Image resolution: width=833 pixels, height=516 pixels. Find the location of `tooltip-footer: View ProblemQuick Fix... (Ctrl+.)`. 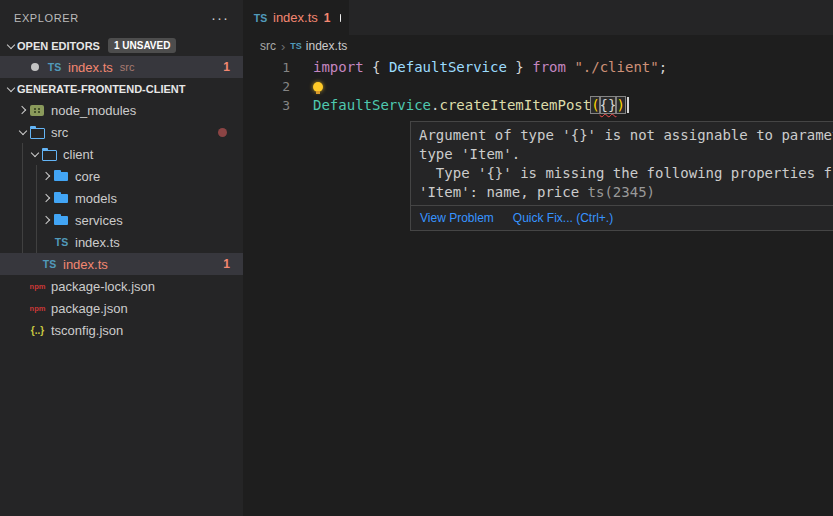

tooltip-footer: View ProblemQuick Fix... (Ctrl+.) is located at coordinates (622, 218).